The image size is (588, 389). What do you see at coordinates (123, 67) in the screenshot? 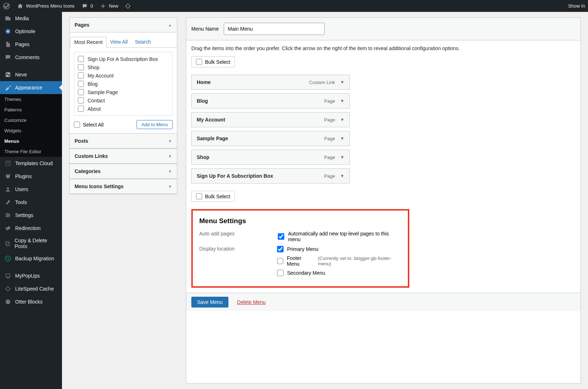
I see `page-checkbox-item: Shop` at bounding box center [123, 67].